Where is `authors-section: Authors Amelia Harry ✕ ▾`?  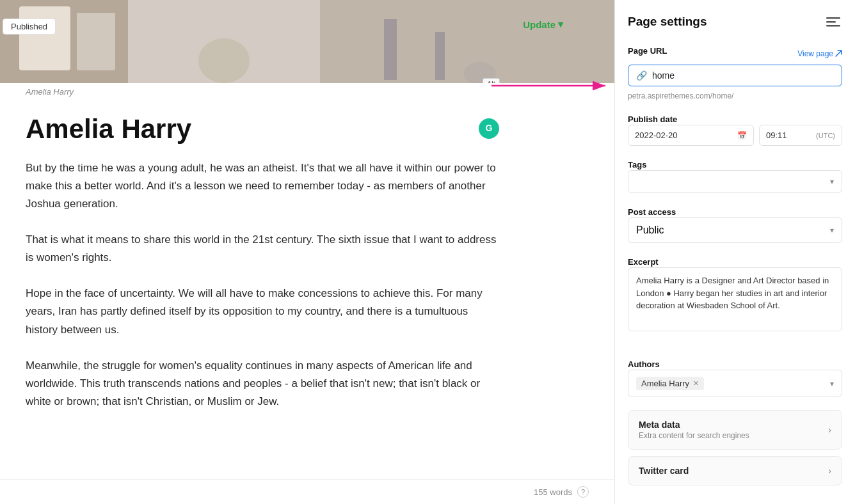 authors-section: Authors Amelia Harry ✕ ▾ is located at coordinates (735, 377).